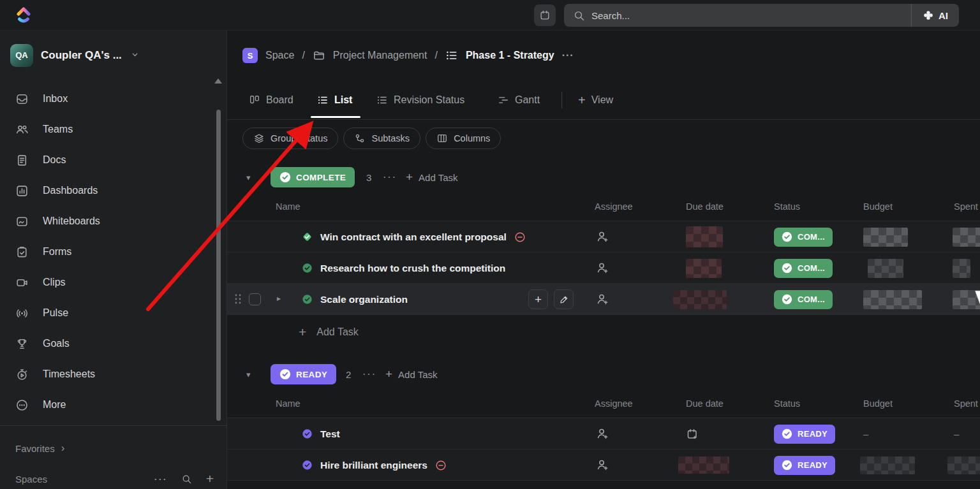 The width and height of the screenshot is (980, 489). What do you see at coordinates (538, 300) in the screenshot?
I see `quick-add-subtask-button: +` at bounding box center [538, 300].